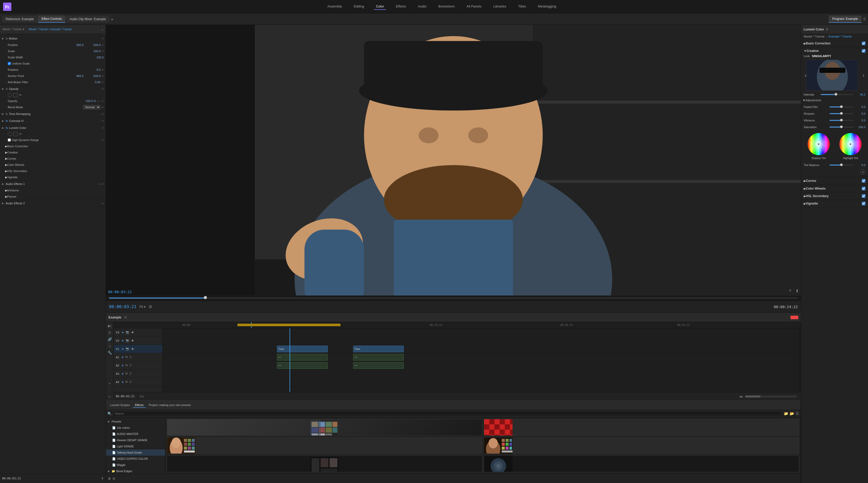 This screenshot has width=868, height=483. What do you see at coordinates (93, 70) in the screenshot?
I see `rotation-value: 0.0` at bounding box center [93, 70].